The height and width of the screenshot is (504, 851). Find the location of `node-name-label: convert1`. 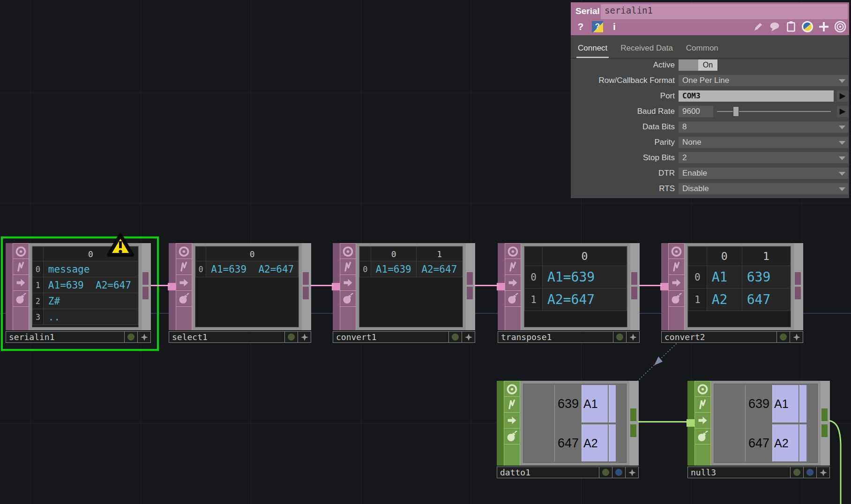

node-name-label: convert1 is located at coordinates (391, 337).